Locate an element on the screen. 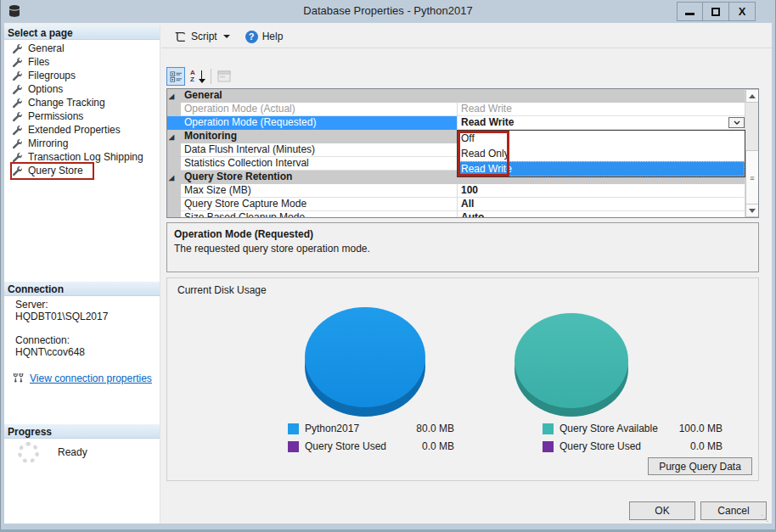  purge-query-data-button: Purge Query Data is located at coordinates (700, 467).